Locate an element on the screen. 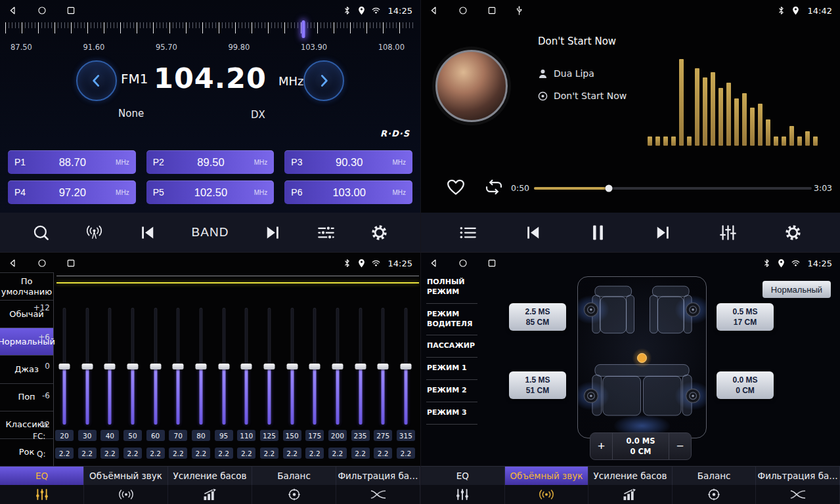 This screenshot has width=840, height=504. decrease-delay-button: − is located at coordinates (680, 446).